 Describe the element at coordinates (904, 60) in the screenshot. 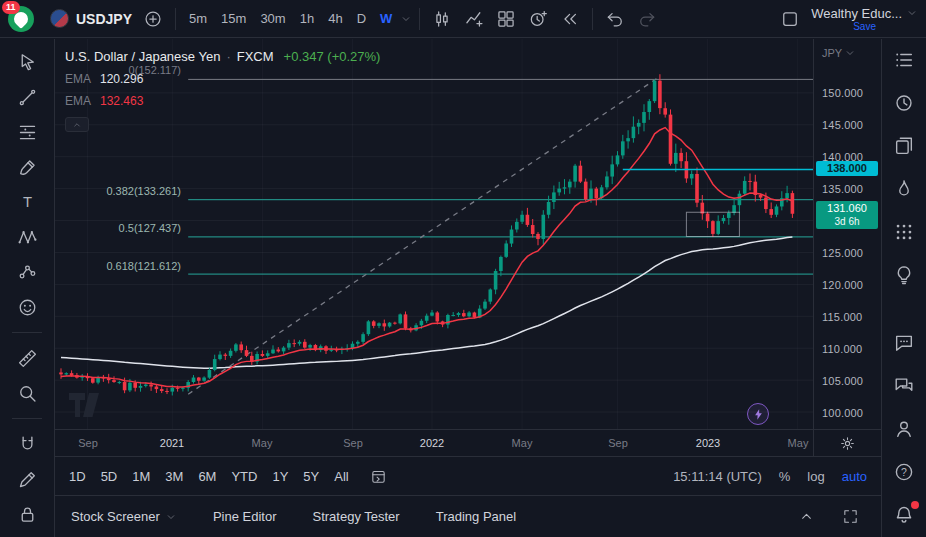

I see `watchlist-icon` at that location.